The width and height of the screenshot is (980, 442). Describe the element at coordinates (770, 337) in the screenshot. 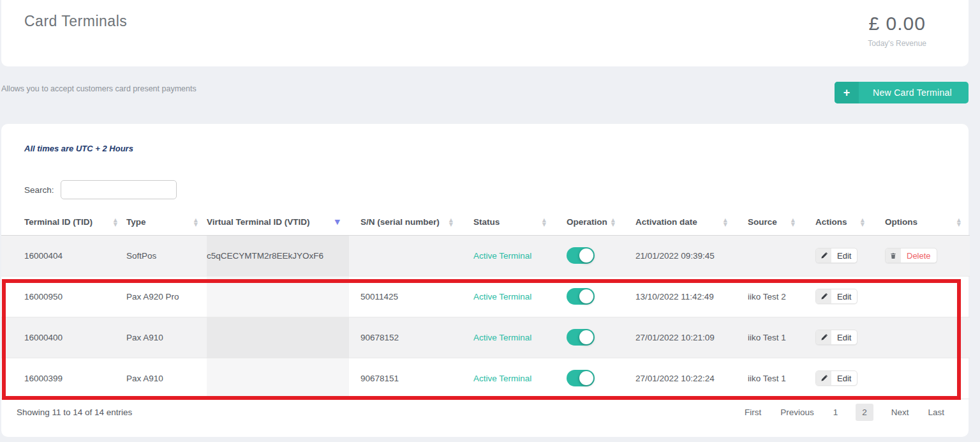

I see `cell-source: iiko Test 1` at that location.